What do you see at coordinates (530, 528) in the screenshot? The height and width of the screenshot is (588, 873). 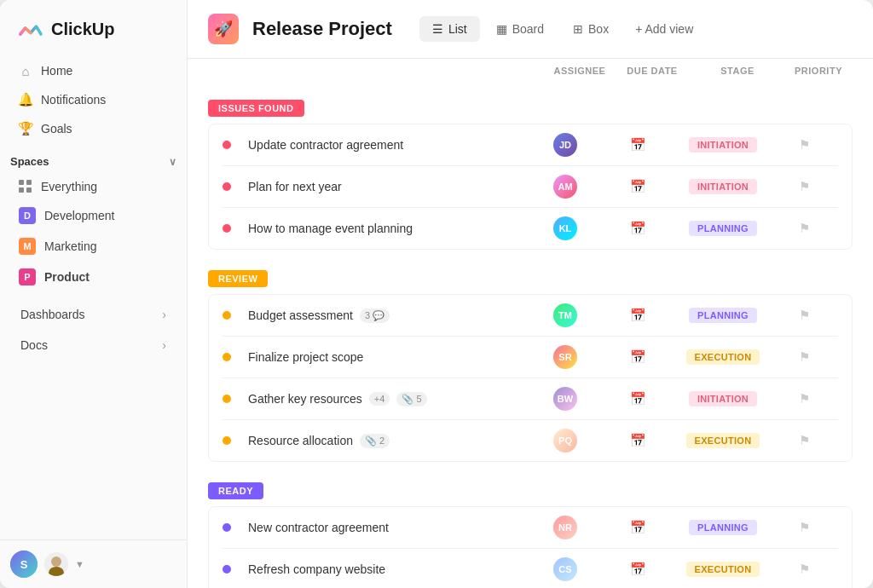 I see `table-row: New contractor agreement NR 📅 PLANNING` at bounding box center [530, 528].